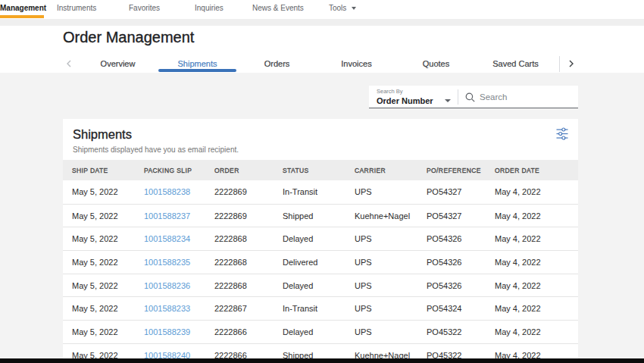 The image size is (644, 363). What do you see at coordinates (320, 65) in the screenshot?
I see `tab-bar: OverviewShipmentsOrdersInvoicesQuotesSav…` at bounding box center [320, 65].